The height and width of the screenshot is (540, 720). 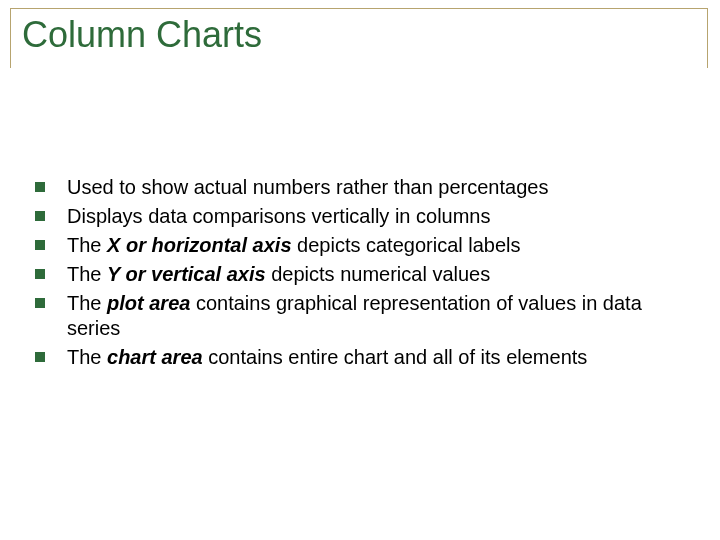 What do you see at coordinates (358, 316) in the screenshot?
I see `list-item: The plot area contains graphical represe…` at bounding box center [358, 316].